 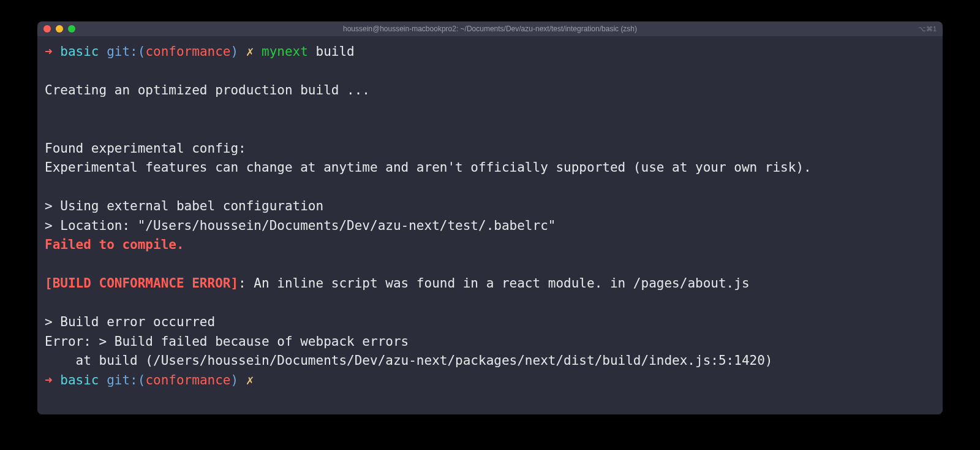 I want to click on output-at-line: at build (/Users/houssein/Documents/Dev/…, so click(x=409, y=360).